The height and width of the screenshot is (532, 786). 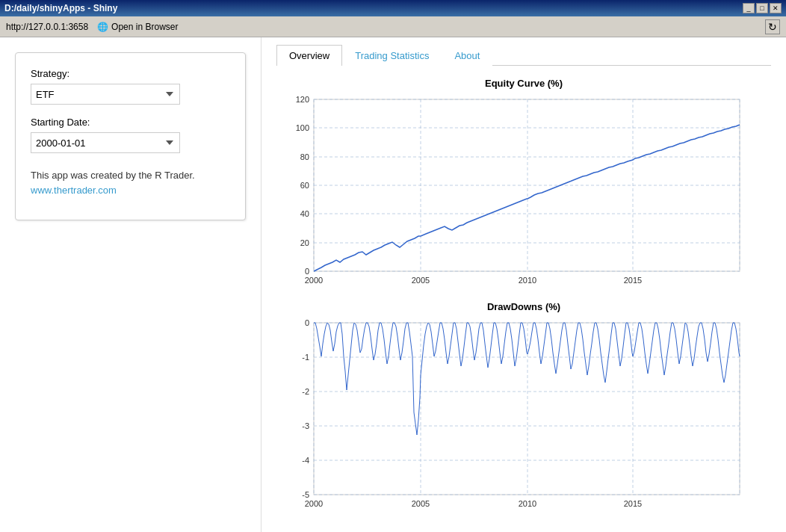 What do you see at coordinates (762, 8) in the screenshot?
I see `maximize-button: □` at bounding box center [762, 8].